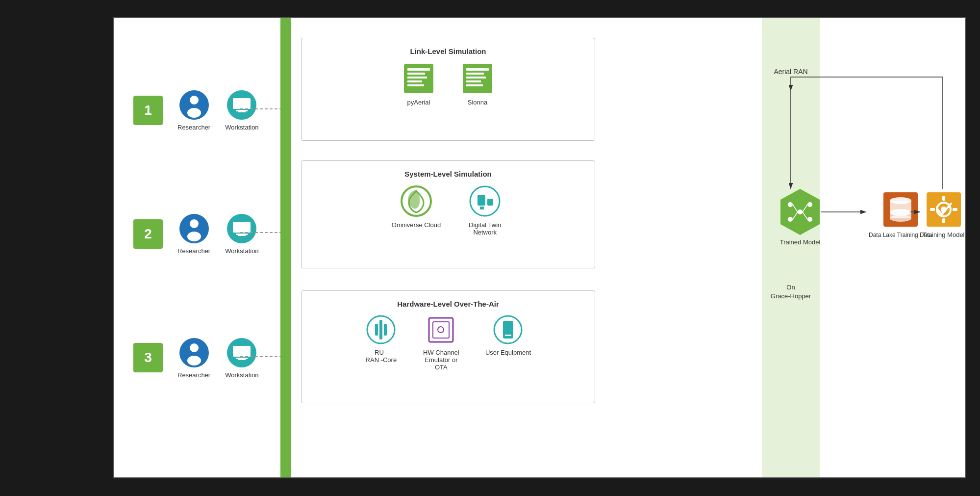 This screenshot has width=980, height=496. What do you see at coordinates (901, 209) in the screenshot?
I see `data-lake-icon` at bounding box center [901, 209].